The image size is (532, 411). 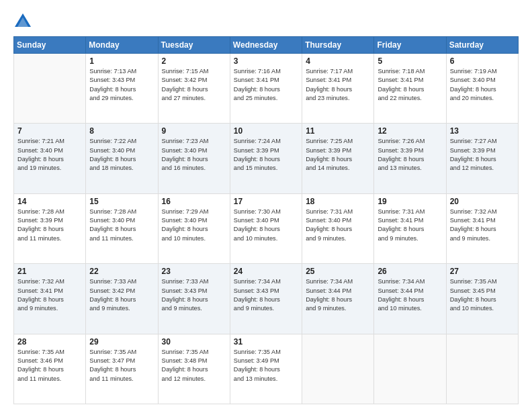 What do you see at coordinates (410, 228) in the screenshot?
I see `calendar-day-cell: 19Sunrise: 7:31 AM Sunset: 3:41 PM Dayli…` at bounding box center [410, 228].